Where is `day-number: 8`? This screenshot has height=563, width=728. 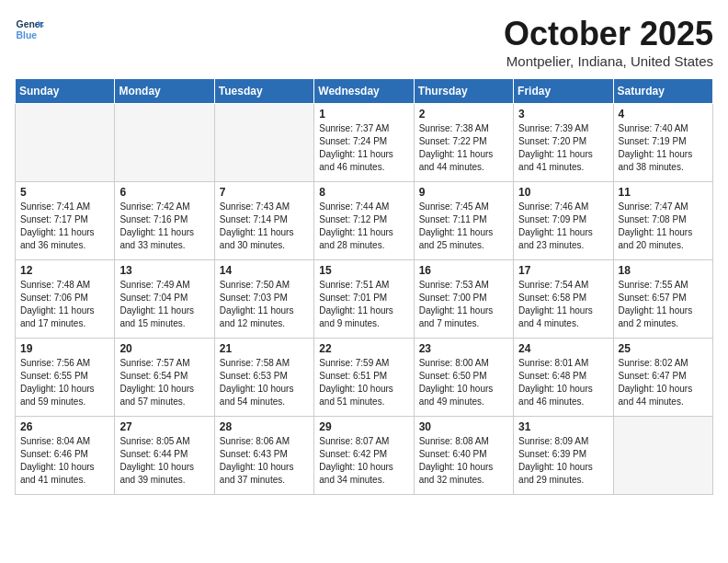 day-number: 8 is located at coordinates (364, 192).